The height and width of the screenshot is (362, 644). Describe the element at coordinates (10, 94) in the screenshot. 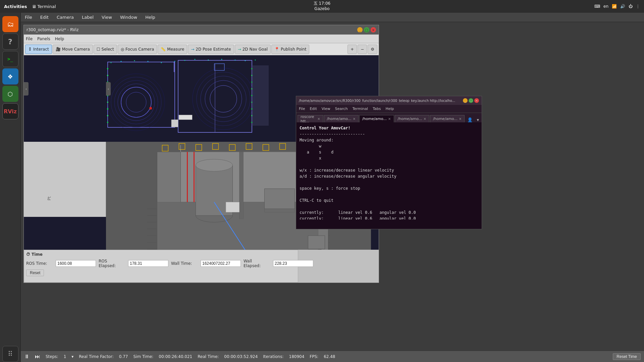

I see `box-icon: ⬡` at that location.